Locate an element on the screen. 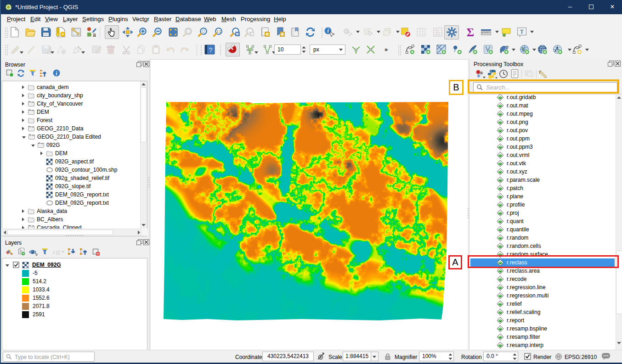 The width and height of the screenshot is (622, 364). svg-text: Σ is located at coordinates (470, 32).